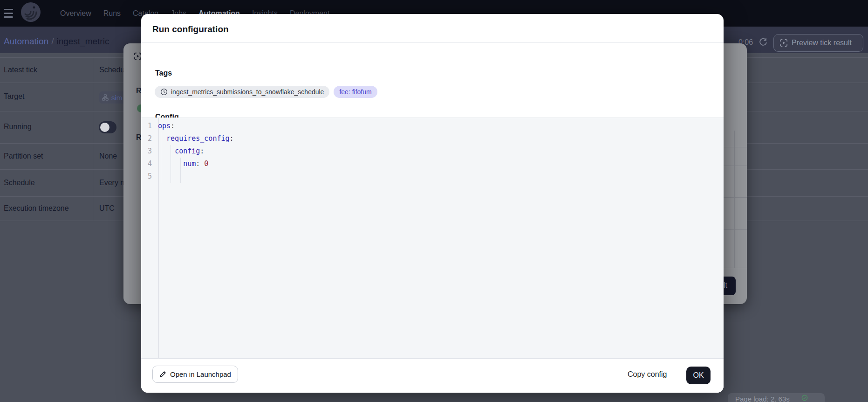  What do you see at coordinates (148, 176) in the screenshot?
I see `line-number: 5` at bounding box center [148, 176].